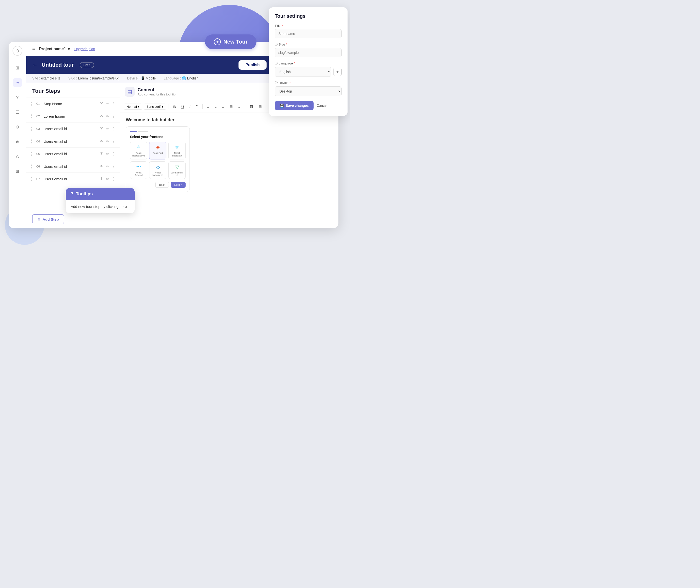  Describe the element at coordinates (229, 170) in the screenshot. I see `editor-area: Welcome to fab builder Select your front…` at that location.